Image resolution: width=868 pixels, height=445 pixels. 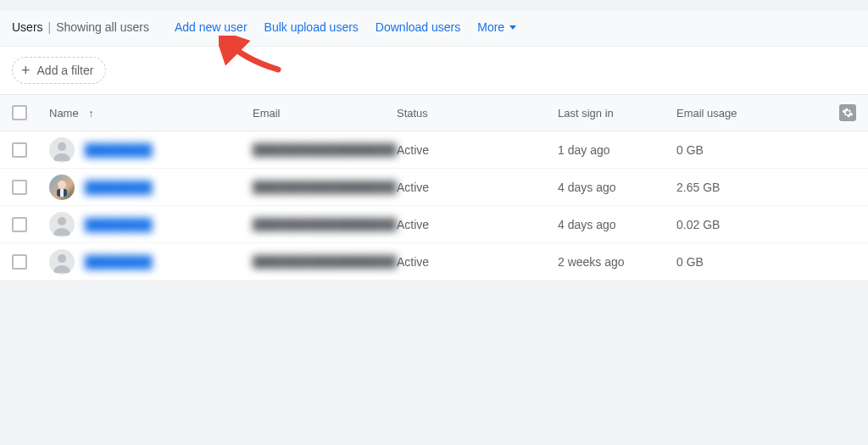 I want to click on sort-ascending-icon: ↑, so click(x=92, y=114).